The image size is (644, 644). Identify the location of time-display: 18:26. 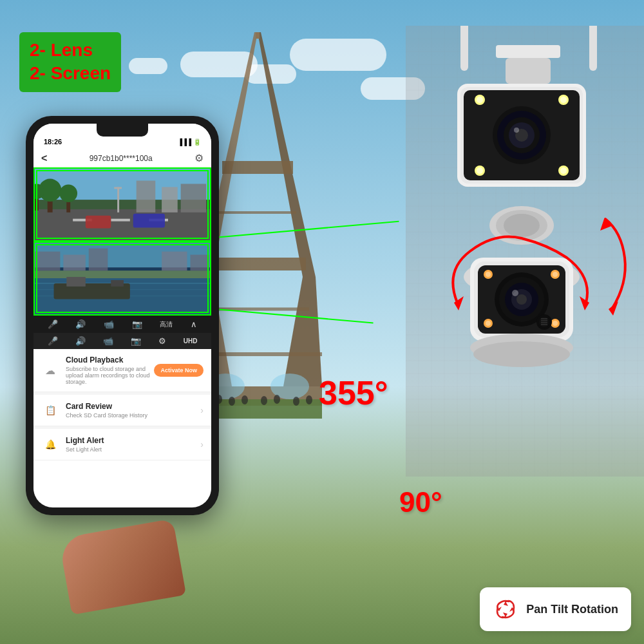
(53, 142).